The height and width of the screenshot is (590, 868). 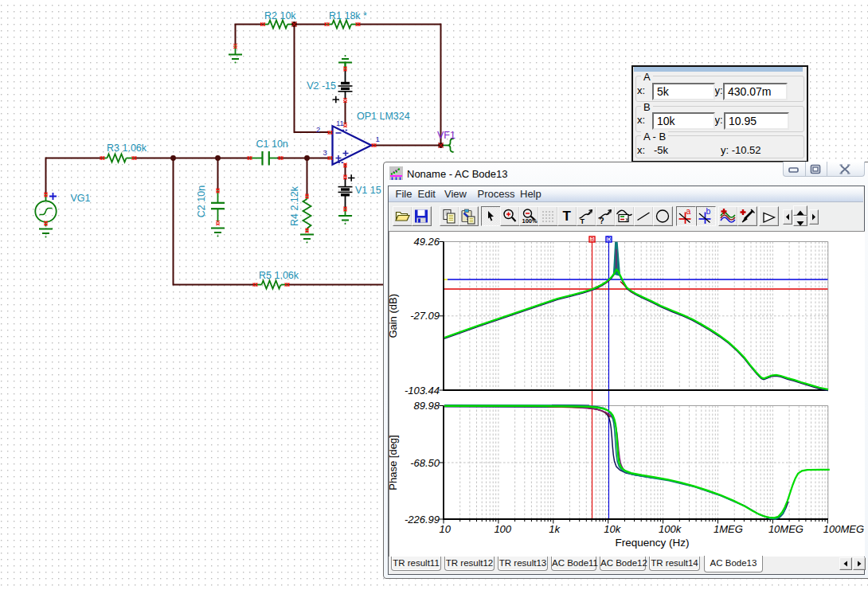 What do you see at coordinates (81, 198) in the screenshot?
I see `svg-text: VG1` at bounding box center [81, 198].